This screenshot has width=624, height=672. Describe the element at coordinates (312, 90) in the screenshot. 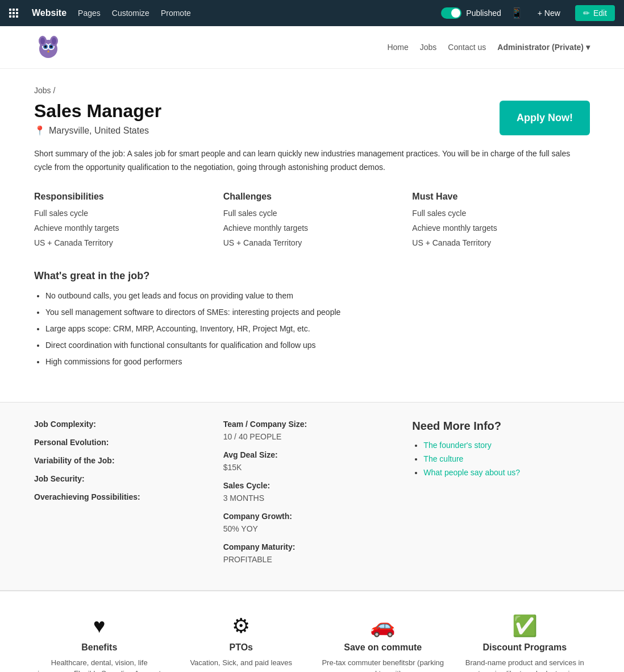

I see `breadcrumb: Jobs /` at that location.